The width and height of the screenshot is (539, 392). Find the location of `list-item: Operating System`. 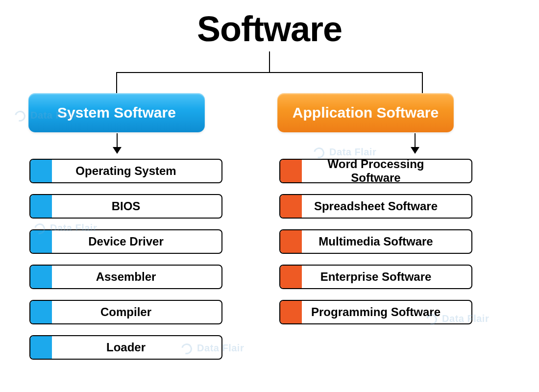

list-item: Operating System is located at coordinates (126, 171).